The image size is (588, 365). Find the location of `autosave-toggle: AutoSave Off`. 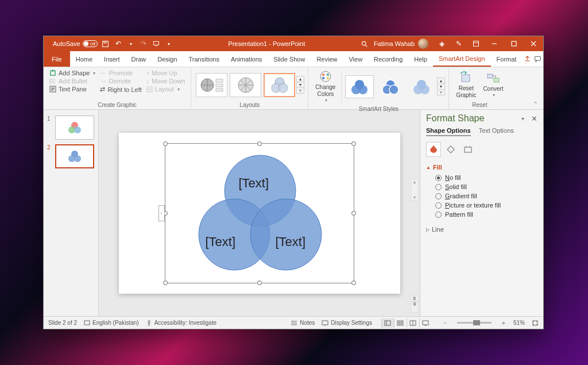

autosave-toggle: AutoSave Off is located at coordinates (75, 44).